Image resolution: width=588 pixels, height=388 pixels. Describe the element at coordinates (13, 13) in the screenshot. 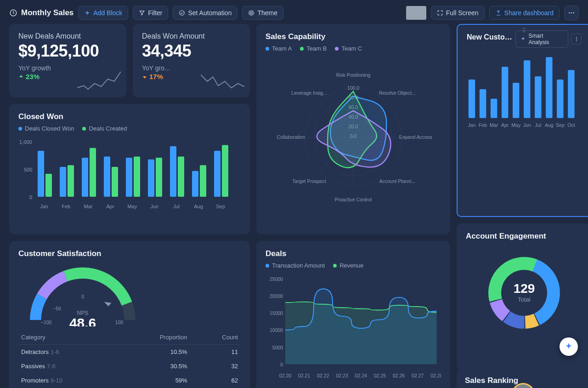

I see `clock-icon` at that location.